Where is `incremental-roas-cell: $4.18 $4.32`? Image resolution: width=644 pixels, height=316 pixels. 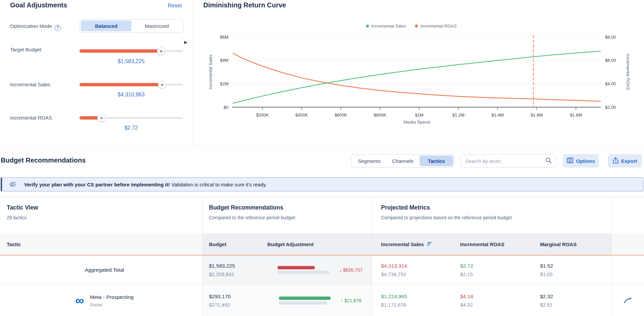
incremental-roas-cell: $4.18 $4.32 is located at coordinates (494, 300).